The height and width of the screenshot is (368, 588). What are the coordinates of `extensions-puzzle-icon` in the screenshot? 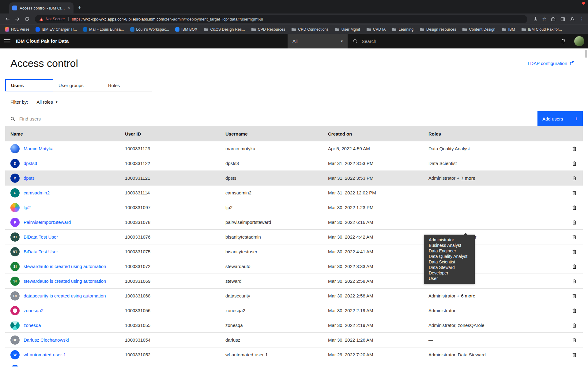 It's located at (553, 19).